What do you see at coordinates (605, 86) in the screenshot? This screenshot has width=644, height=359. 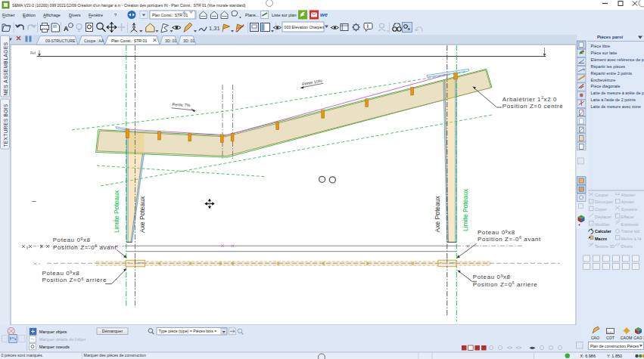 I see `svg-text: Pièce diagonale` at bounding box center [605, 86].